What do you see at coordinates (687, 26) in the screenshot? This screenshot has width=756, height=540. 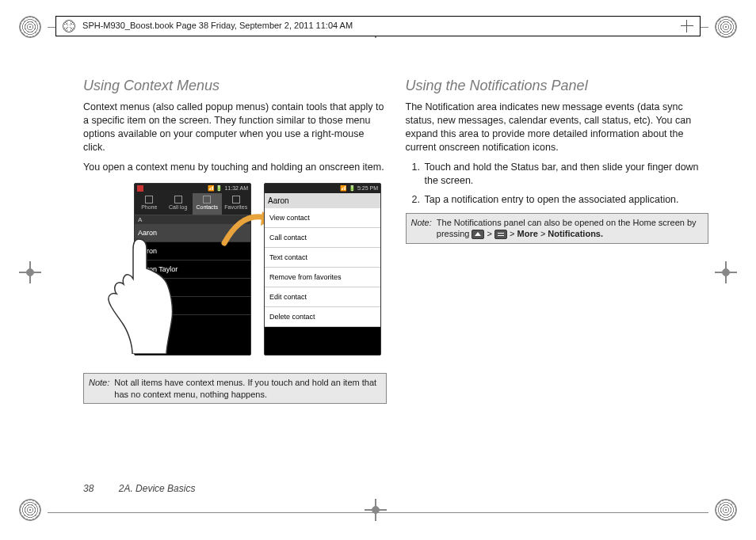 I see `header-cross-icon` at bounding box center [687, 26].